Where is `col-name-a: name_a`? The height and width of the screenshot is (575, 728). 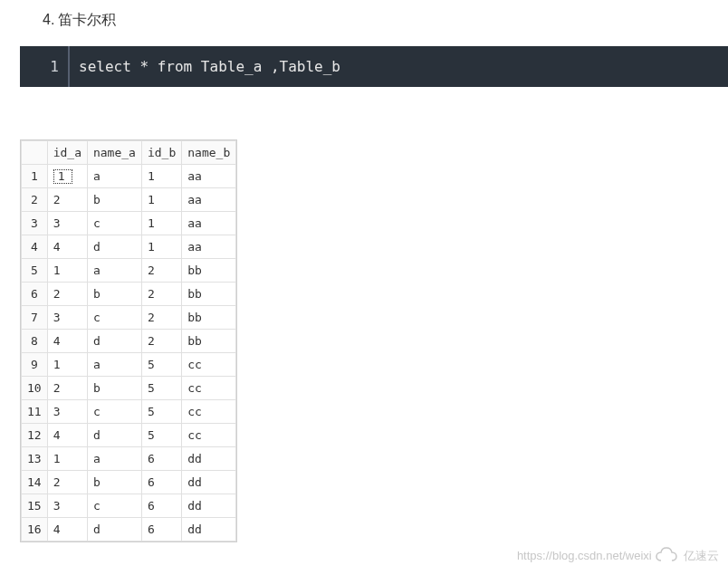
col-name-a: name_a is located at coordinates (114, 153).